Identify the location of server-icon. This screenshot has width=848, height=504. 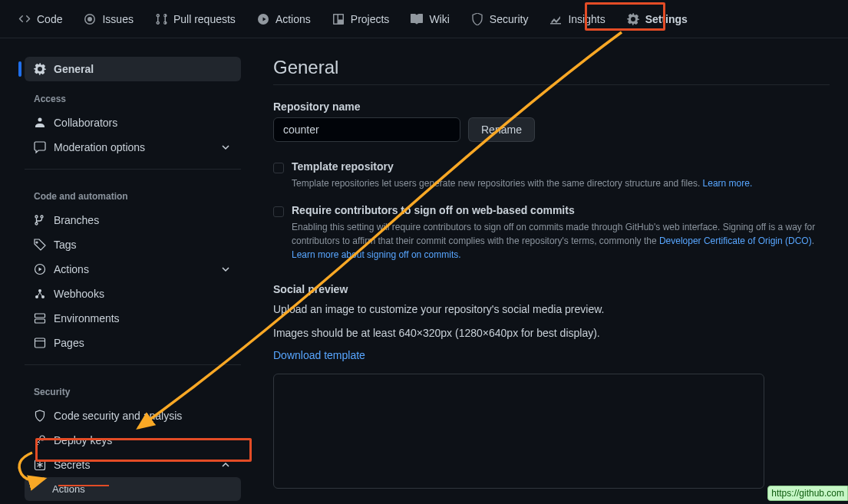
(40, 318).